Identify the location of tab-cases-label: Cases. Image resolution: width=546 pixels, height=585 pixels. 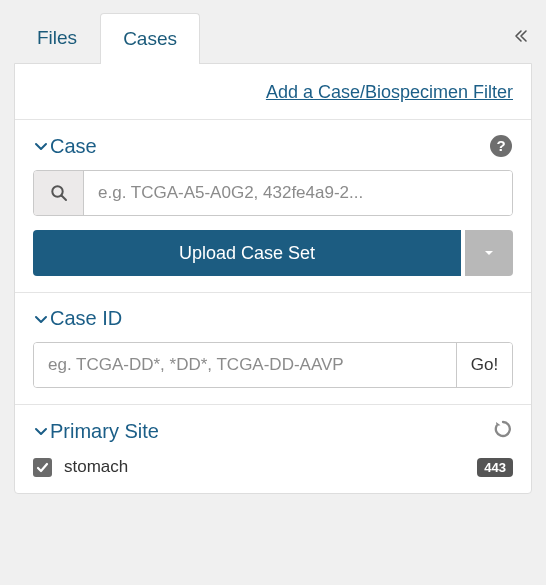
(150, 38).